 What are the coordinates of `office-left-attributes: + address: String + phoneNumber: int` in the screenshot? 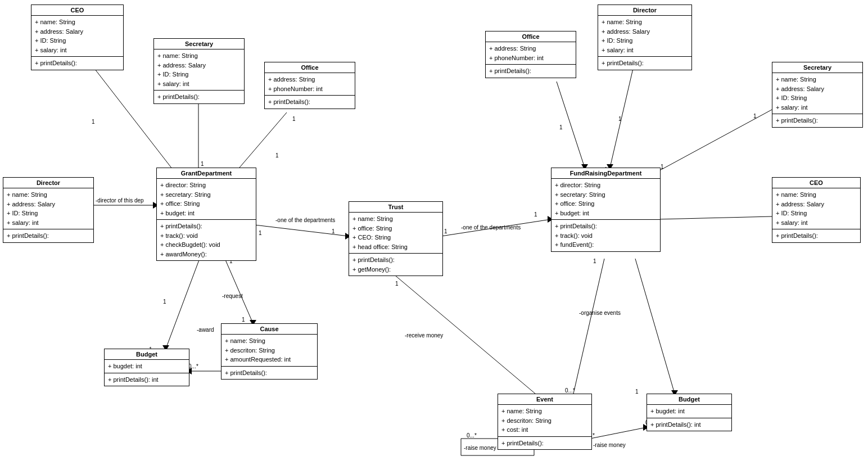 It's located at (310, 84).